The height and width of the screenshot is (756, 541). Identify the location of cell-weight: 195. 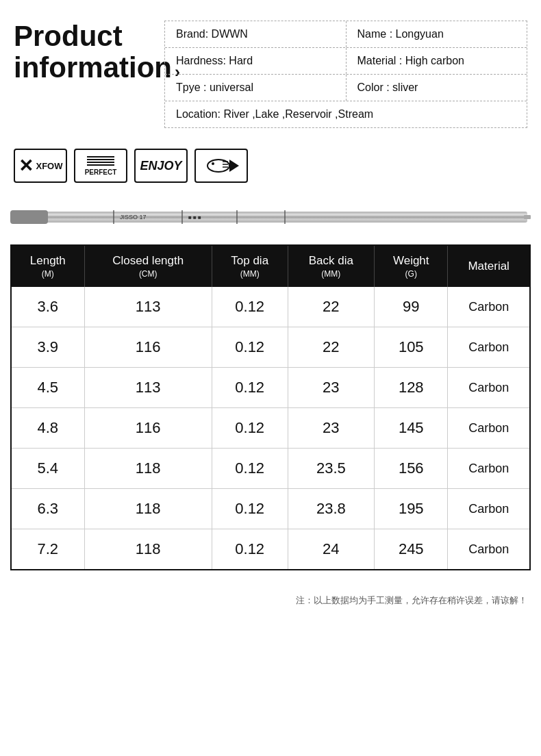
(411, 509).